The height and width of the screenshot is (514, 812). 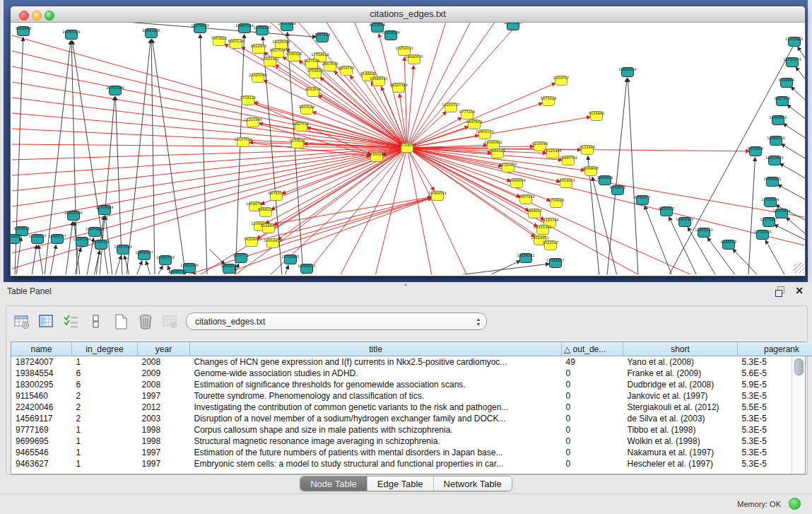 I want to click on graph-node-20053346: 20053346, so click(x=114, y=90).